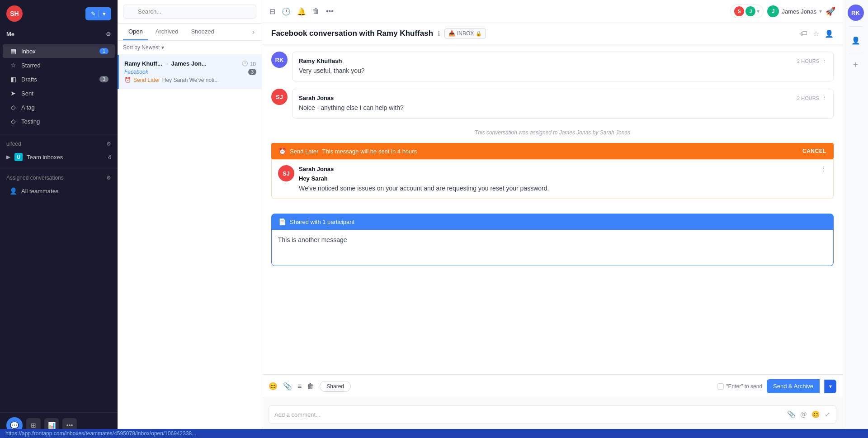 Image resolution: width=868 pixels, height=438 pixels. I want to click on msg-1-text: Very useful, thank you?, so click(563, 71).